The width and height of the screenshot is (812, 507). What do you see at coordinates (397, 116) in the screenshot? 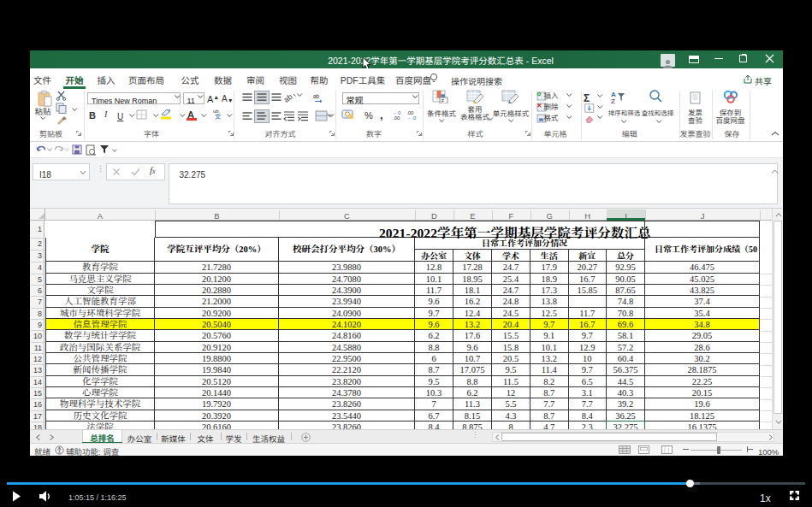
I see `svg-text: .00` at bounding box center [397, 116].